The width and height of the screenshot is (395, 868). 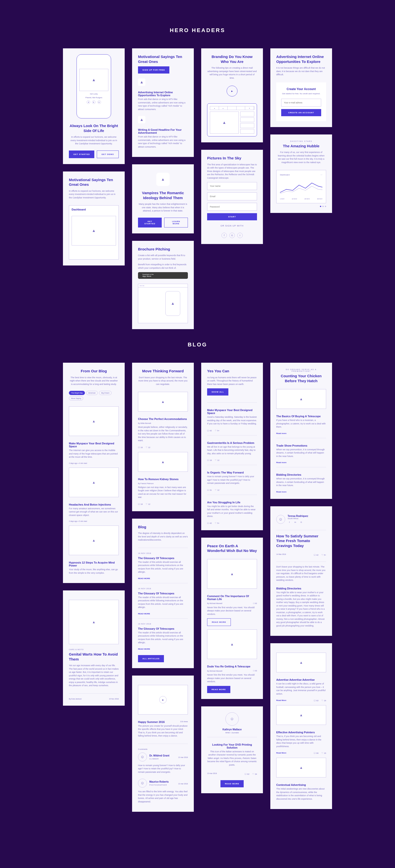 I want to click on post-title: Looking For Your DVD Printing Solution, so click(x=232, y=746).